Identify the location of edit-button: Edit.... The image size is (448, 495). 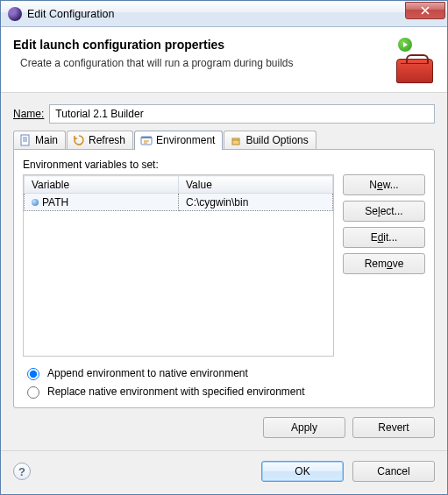
(384, 237).